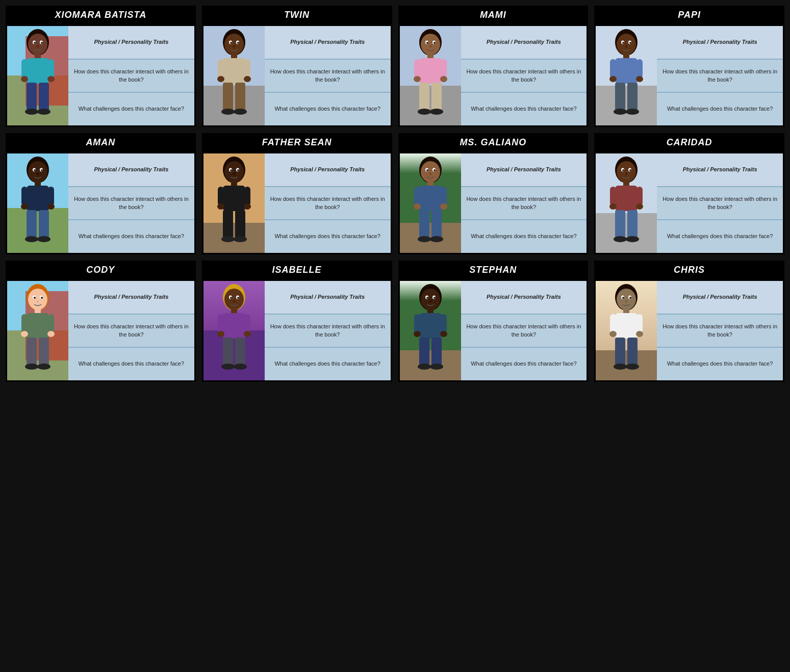 This screenshot has width=790, height=672. Describe the element at coordinates (690, 194) in the screenshot. I see `character-card-caridad: CARIDAD` at that location.